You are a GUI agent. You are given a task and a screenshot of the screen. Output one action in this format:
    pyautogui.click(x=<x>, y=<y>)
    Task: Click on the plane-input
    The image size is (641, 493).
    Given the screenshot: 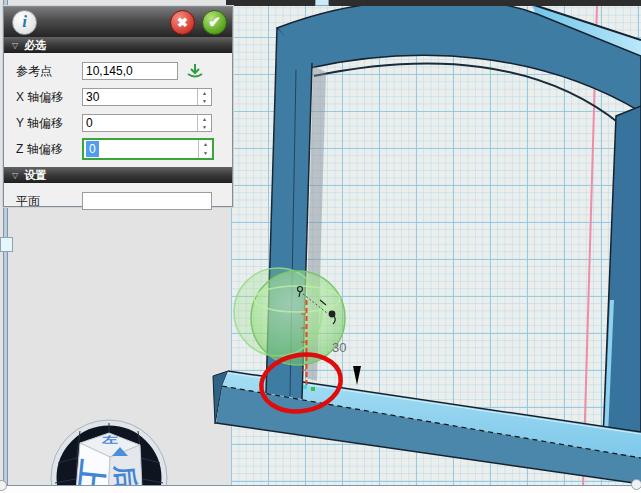 What is the action you would take?
    pyautogui.click(x=147, y=201)
    